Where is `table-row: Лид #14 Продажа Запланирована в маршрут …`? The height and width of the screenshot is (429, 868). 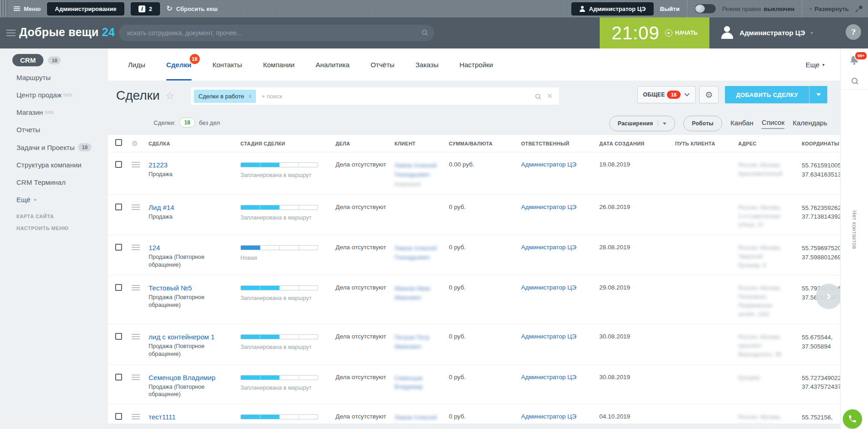 table-row: Лид #14 Продажа Запланирована в маршрут … is located at coordinates (474, 215).